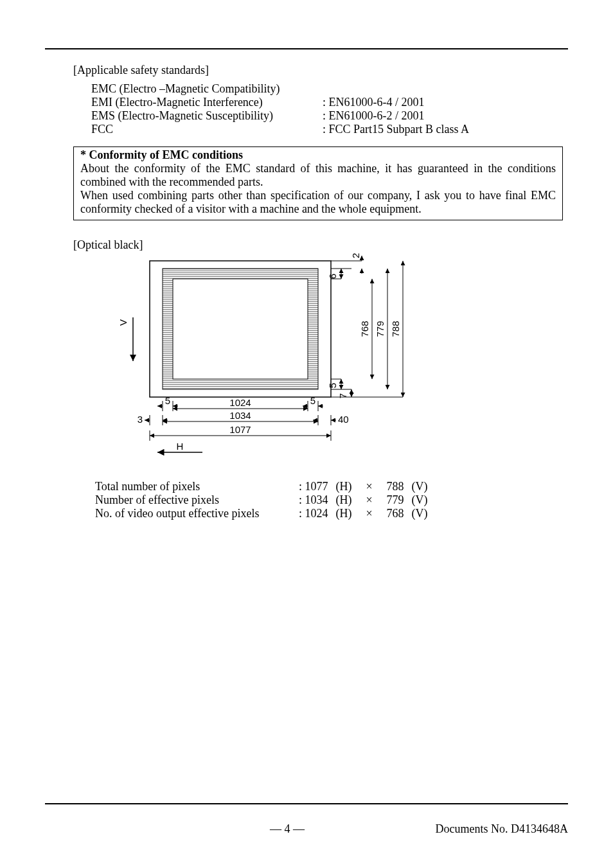 The image size is (613, 868). What do you see at coordinates (330, 89) in the screenshot?
I see `emc-line: EMC (Electro –Magnetic Compatibility)` at bounding box center [330, 89].